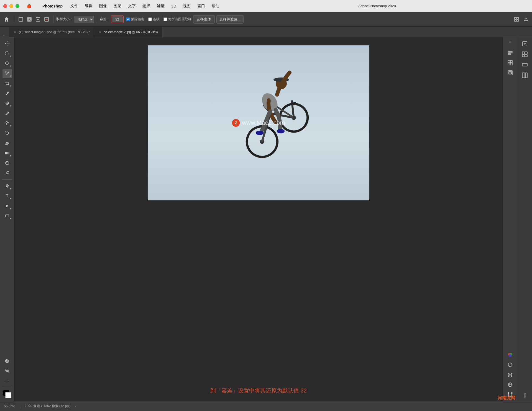 The width and height of the screenshot is (532, 411). What do you see at coordinates (7, 394) in the screenshot?
I see `foreground-color` at bounding box center [7, 394].